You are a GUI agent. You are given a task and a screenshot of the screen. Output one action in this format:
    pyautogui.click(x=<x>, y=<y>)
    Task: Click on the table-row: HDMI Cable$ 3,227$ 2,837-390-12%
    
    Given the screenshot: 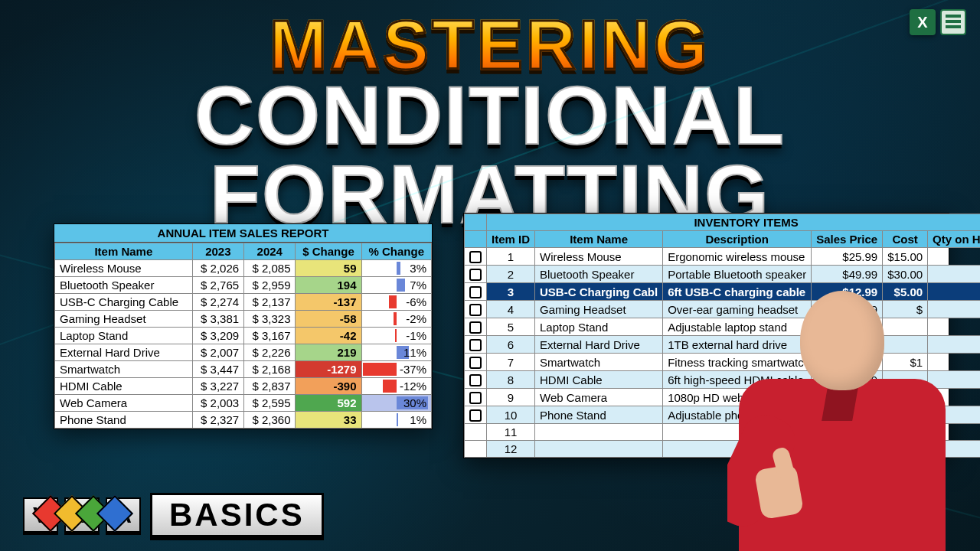 What is the action you would take?
    pyautogui.click(x=243, y=386)
    